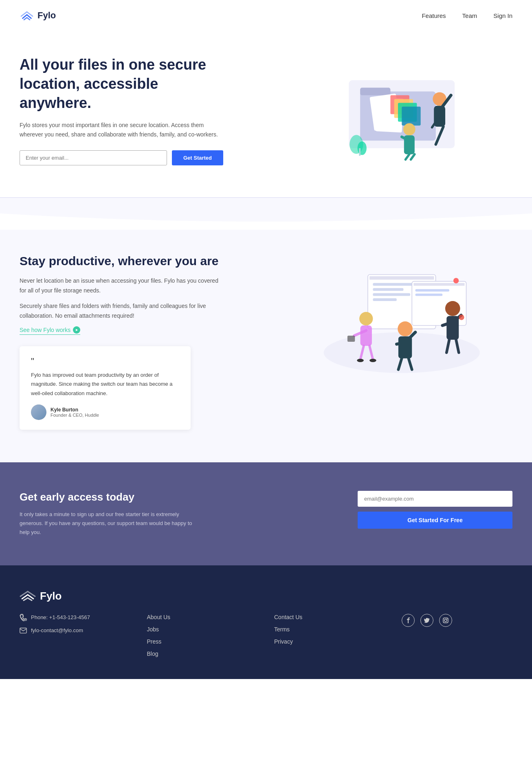 This screenshot has height=778, width=532. I want to click on footer-logo-text: Fylo, so click(51, 596).